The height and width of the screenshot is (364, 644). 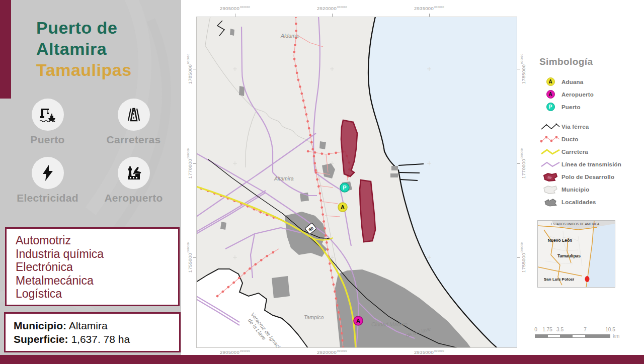 I want to click on title-subtitle: Tamaulipas, so click(x=84, y=70).